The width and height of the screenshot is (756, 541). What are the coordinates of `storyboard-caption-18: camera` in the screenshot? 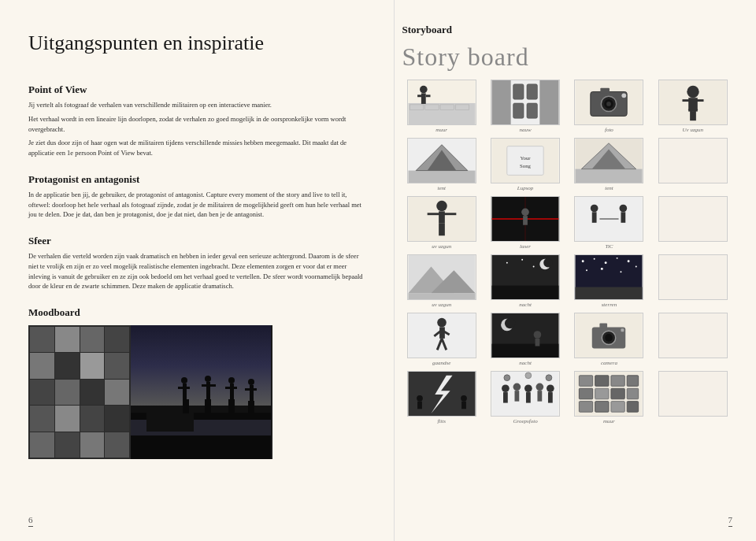 It's located at (610, 363).